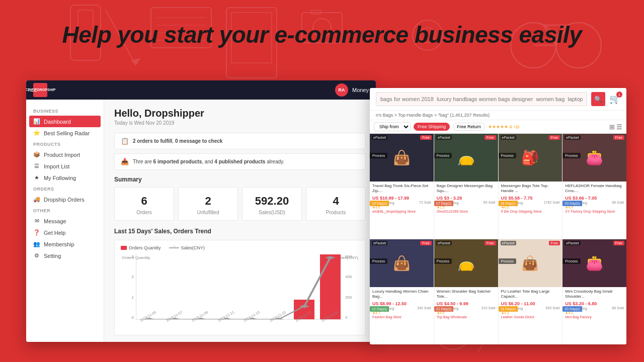  I want to click on sidebar-item-get-help: ❓Get Help, so click(65, 232).